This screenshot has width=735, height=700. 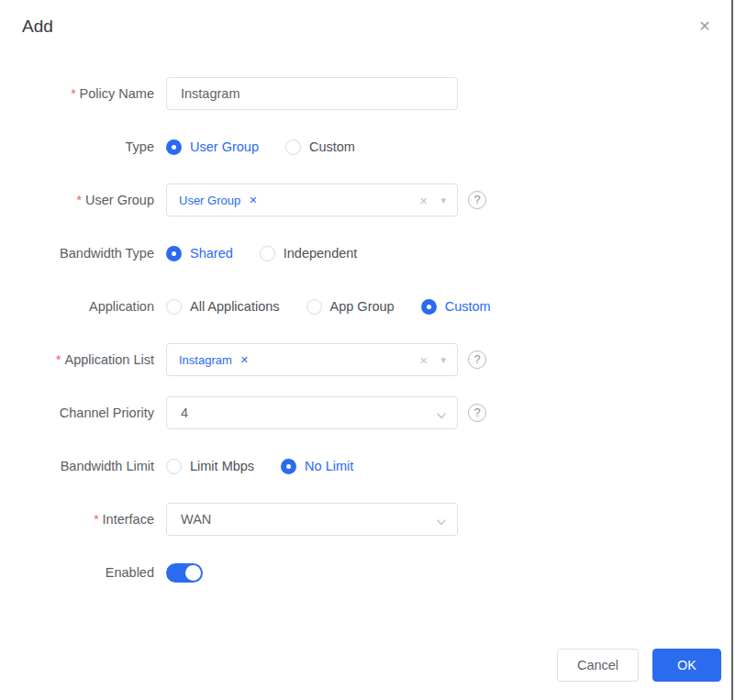 What do you see at coordinates (477, 200) in the screenshot?
I see `user-group-help-icon: ?` at bounding box center [477, 200].